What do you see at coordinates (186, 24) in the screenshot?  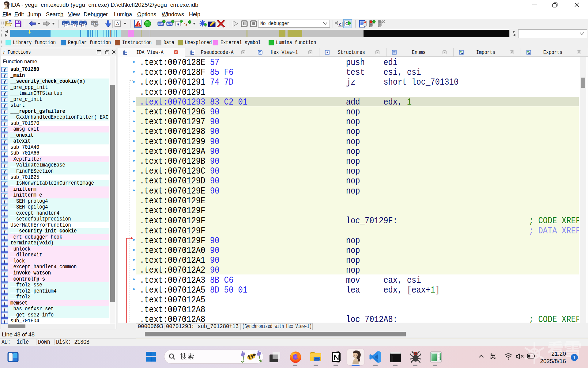 I see `svg-text: ‘s` at bounding box center [186, 24].